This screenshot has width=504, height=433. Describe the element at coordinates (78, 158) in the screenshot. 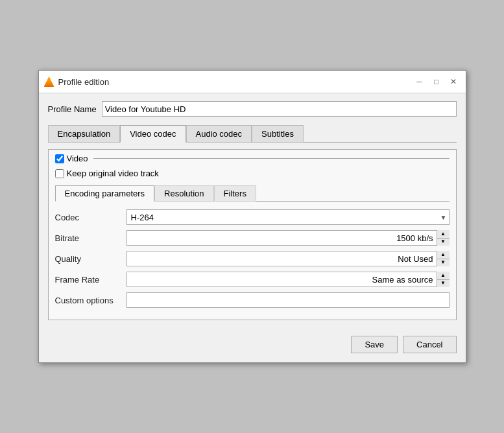

I see `video-label: Video` at that location.